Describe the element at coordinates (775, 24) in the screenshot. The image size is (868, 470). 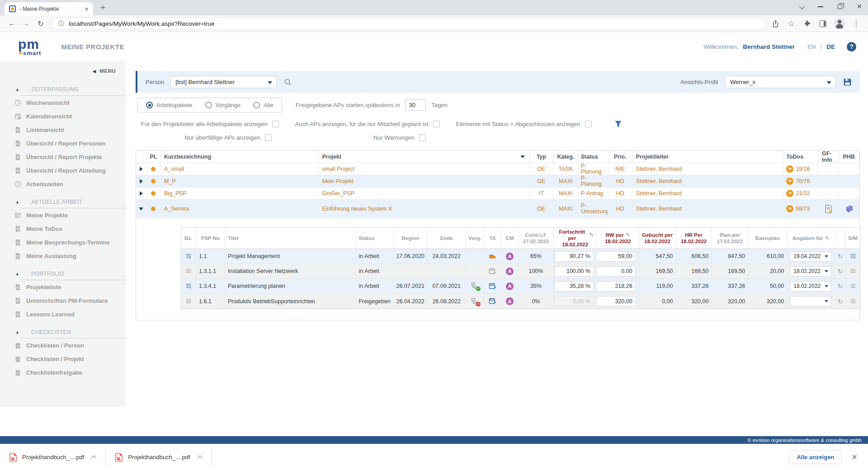
I see `share-icon` at that location.